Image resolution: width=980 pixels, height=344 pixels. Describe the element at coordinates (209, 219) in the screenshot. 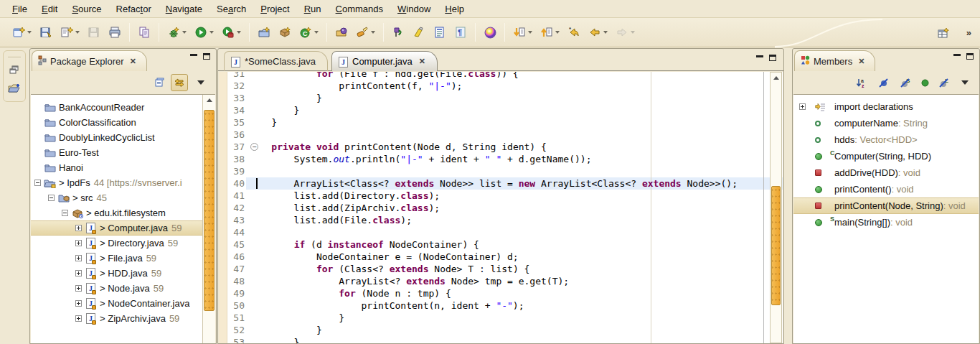

I see `package-explorer-scrollbar` at that location.